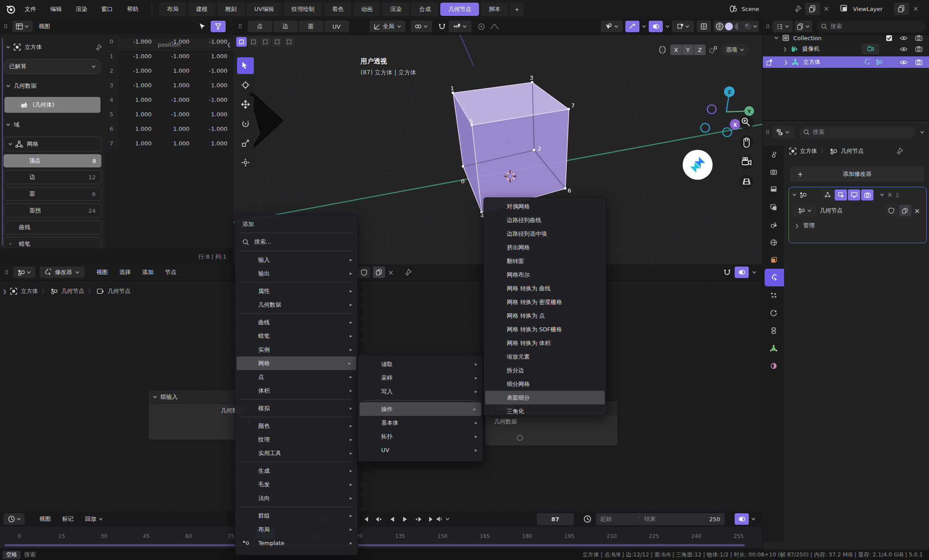 This screenshot has height=560, width=929. What do you see at coordinates (676, 50) in the screenshot?
I see `mirror-axis-x: X` at bounding box center [676, 50].